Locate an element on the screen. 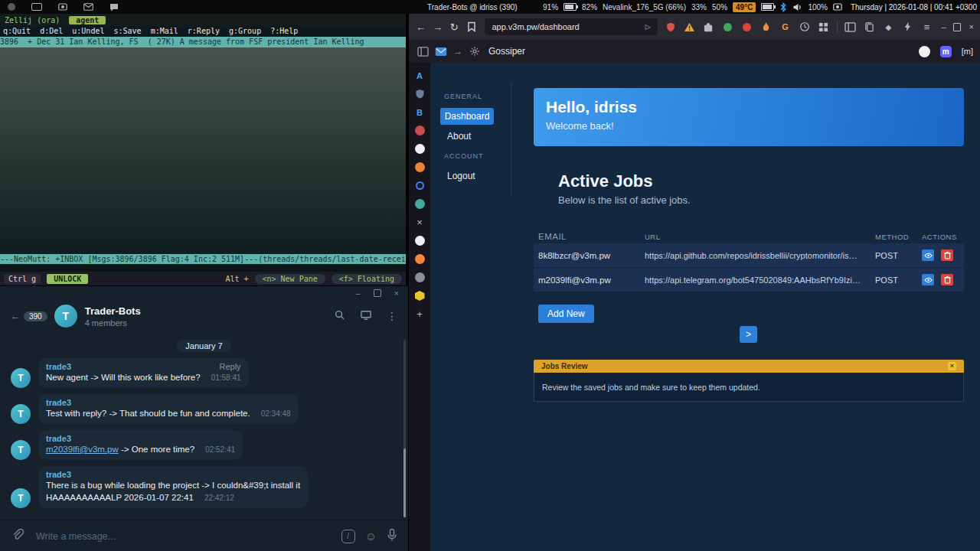 The image size is (980, 551). history-icon is located at coordinates (805, 27).